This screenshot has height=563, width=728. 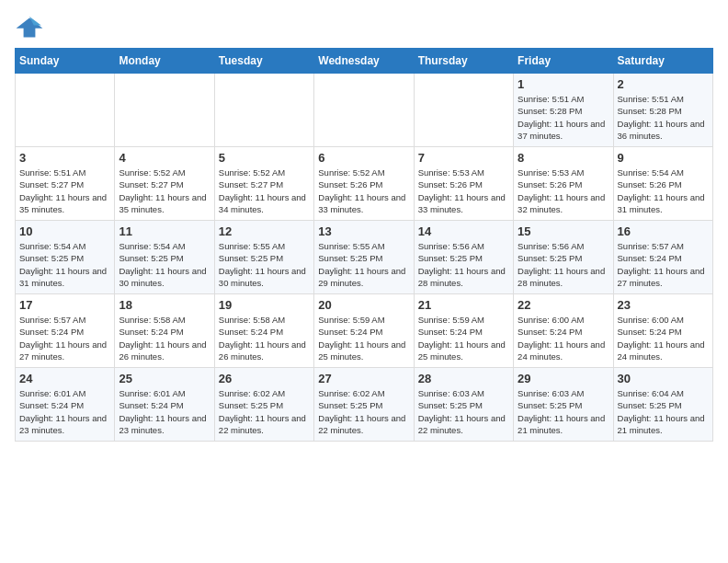 I want to click on calendar-cell: 7Sunrise: 5:53 AM Sunset: 5:26 PM Daylig…, so click(x=463, y=184).